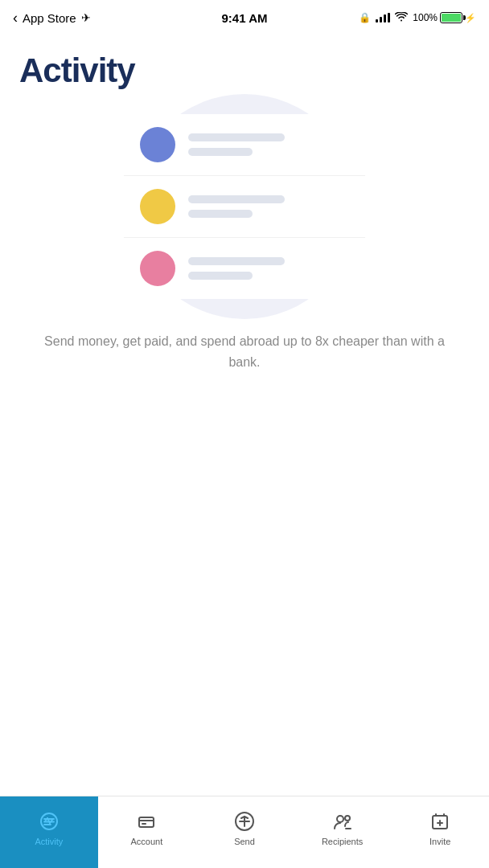 This screenshot has height=868, width=489. What do you see at coordinates (146, 821) in the screenshot?
I see `account-icon` at bounding box center [146, 821].